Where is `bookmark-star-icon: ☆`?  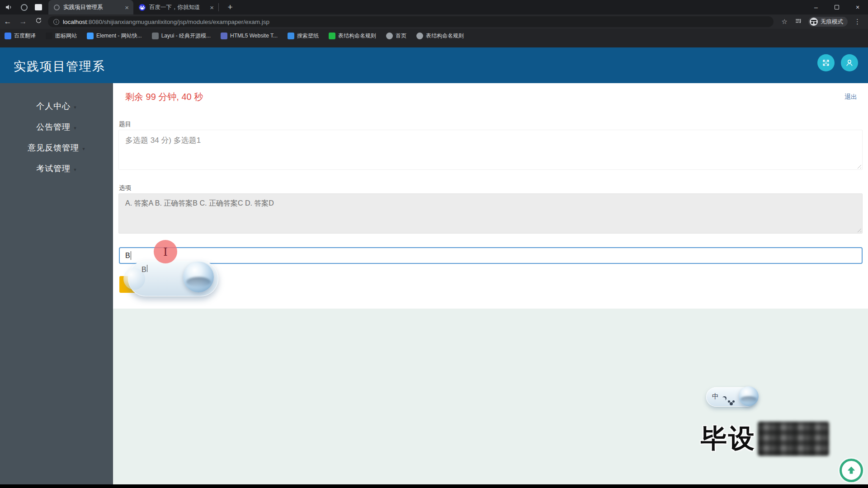
bookmark-star-icon: ☆ is located at coordinates (785, 22).